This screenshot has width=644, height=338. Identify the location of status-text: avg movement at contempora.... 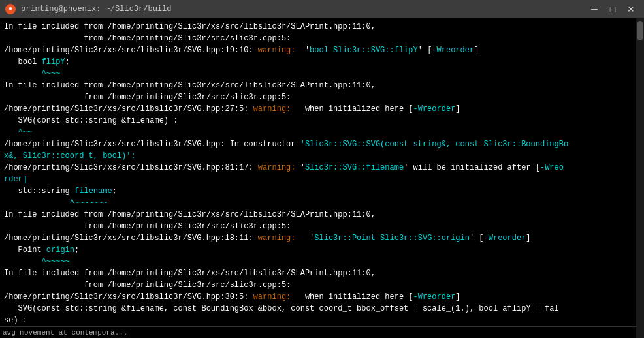
(65, 333).